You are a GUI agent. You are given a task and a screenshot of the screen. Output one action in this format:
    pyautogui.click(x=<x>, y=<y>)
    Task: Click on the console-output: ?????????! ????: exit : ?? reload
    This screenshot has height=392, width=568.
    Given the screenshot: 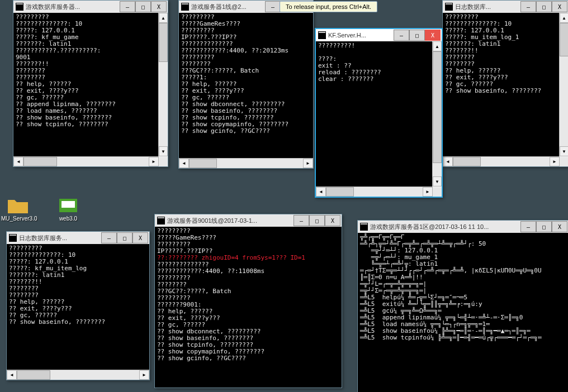 What is the action you would take?
    pyautogui.click(x=375, y=114)
    